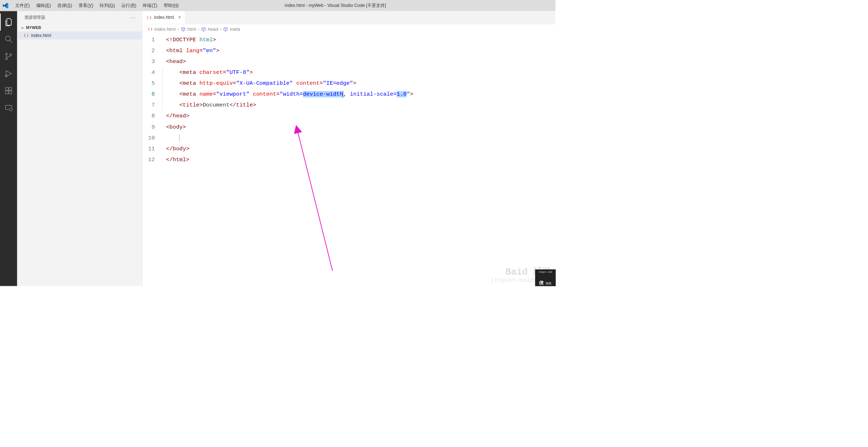  I want to click on breadcrumb: index.html › html › head › meta, so click(349, 29).